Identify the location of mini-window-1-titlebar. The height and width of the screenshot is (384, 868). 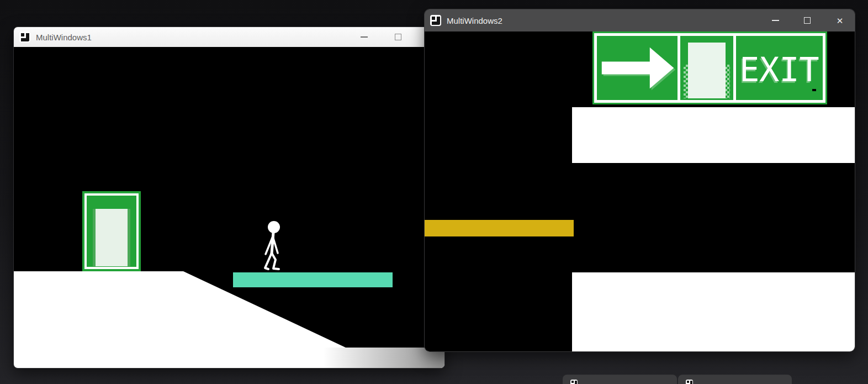
(620, 379).